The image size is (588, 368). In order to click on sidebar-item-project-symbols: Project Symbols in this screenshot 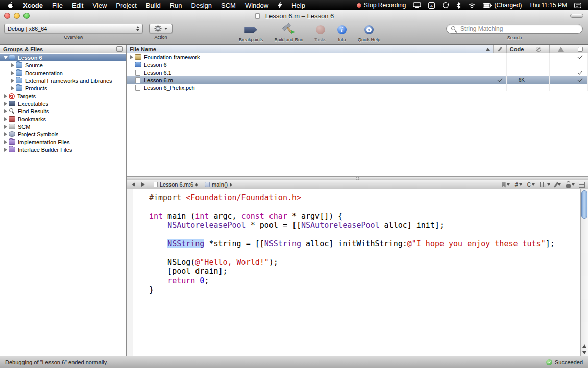, I will do `click(63, 134)`.